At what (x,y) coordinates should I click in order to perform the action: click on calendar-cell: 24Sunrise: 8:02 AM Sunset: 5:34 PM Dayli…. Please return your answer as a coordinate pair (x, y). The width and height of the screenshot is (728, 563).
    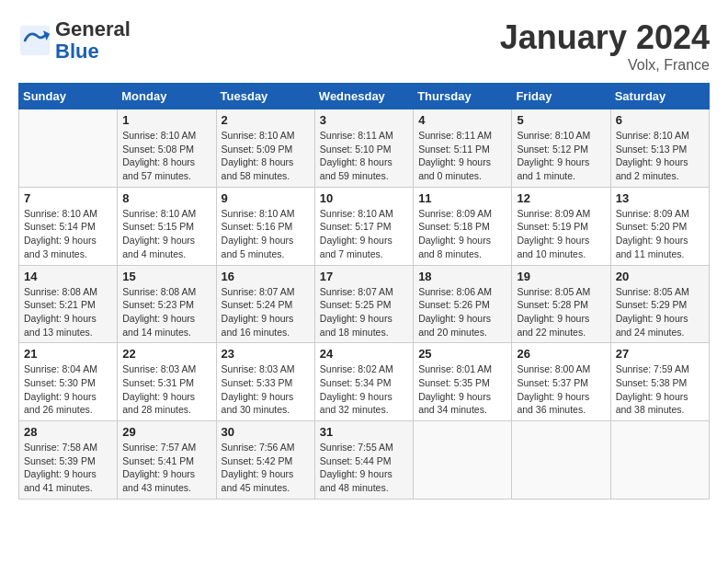
    Looking at the image, I should click on (364, 383).